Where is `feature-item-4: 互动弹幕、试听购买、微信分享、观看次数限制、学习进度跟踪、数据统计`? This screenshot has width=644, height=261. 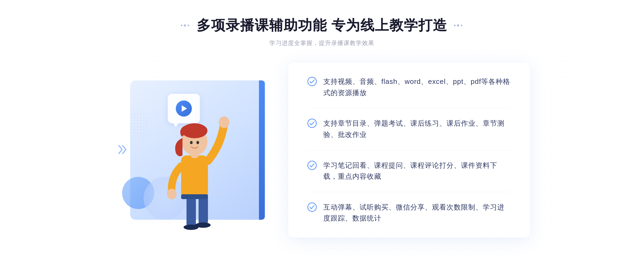
feature-item-4: 互动弹幕、试听购买、微信分享、观看次数限制、学习进度跟踪、数据统计 is located at coordinates (409, 208).